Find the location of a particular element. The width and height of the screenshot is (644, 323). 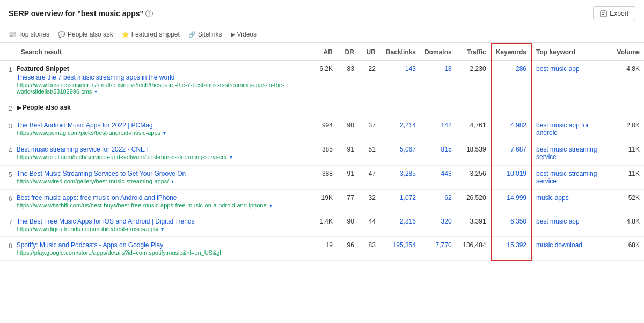

domains-link: 320 is located at coordinates (447, 221).